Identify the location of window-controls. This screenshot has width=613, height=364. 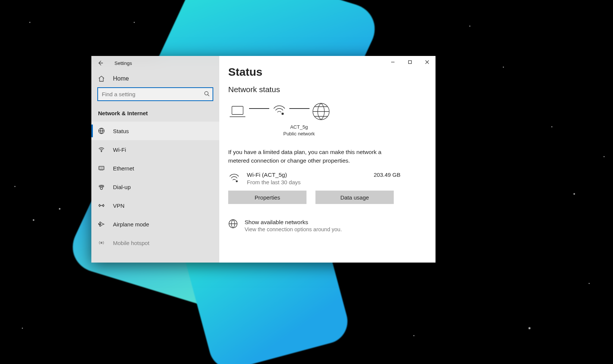
(410, 62).